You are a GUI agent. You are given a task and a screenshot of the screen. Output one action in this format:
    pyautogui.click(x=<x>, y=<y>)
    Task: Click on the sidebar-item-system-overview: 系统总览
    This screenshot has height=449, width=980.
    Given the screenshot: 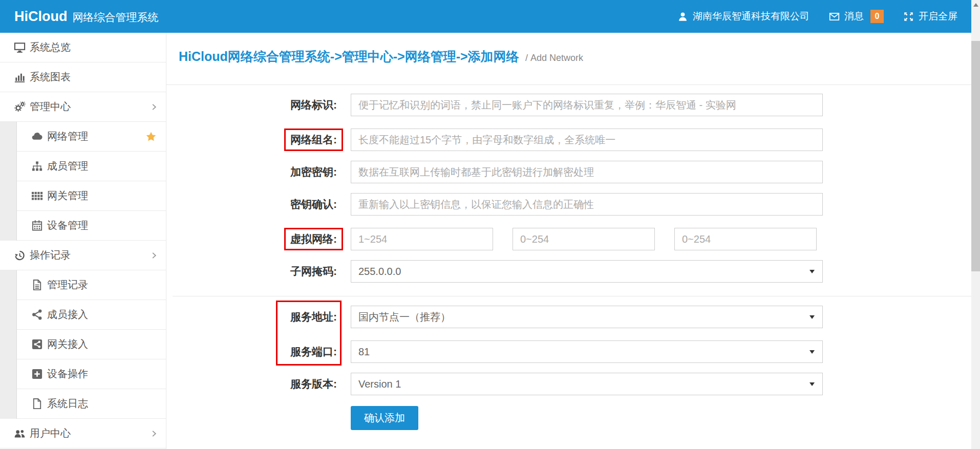 What is the action you would take?
    pyautogui.click(x=83, y=48)
    